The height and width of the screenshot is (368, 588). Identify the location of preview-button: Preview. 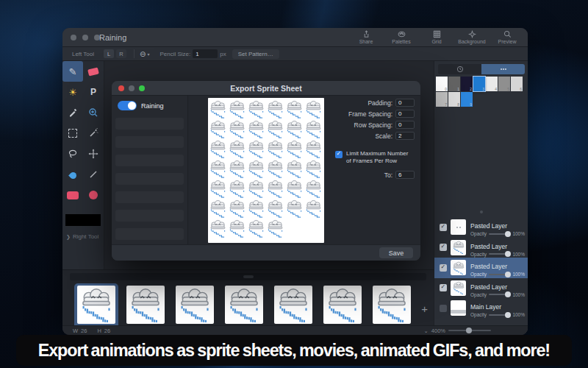
(507, 37).